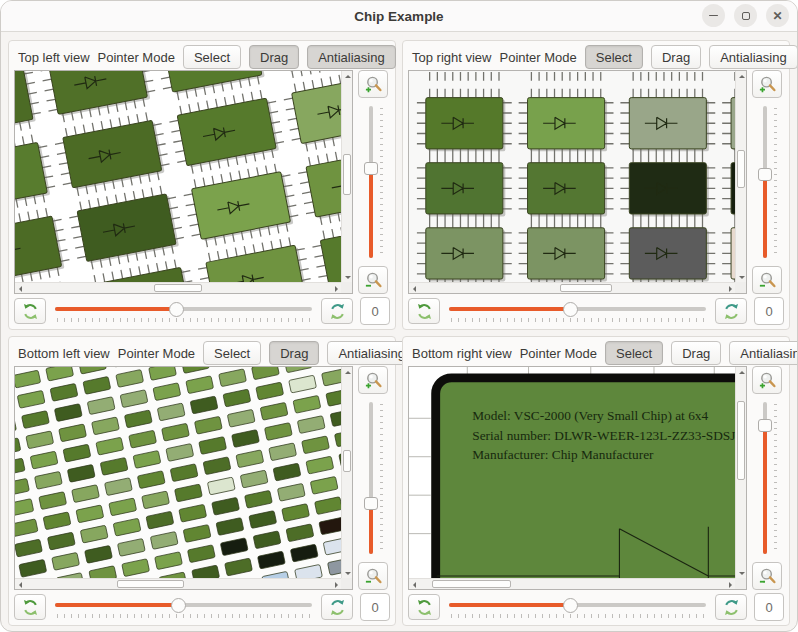  Describe the element at coordinates (765, 216) in the screenshot. I see `zoom-slider-fill` at that location.